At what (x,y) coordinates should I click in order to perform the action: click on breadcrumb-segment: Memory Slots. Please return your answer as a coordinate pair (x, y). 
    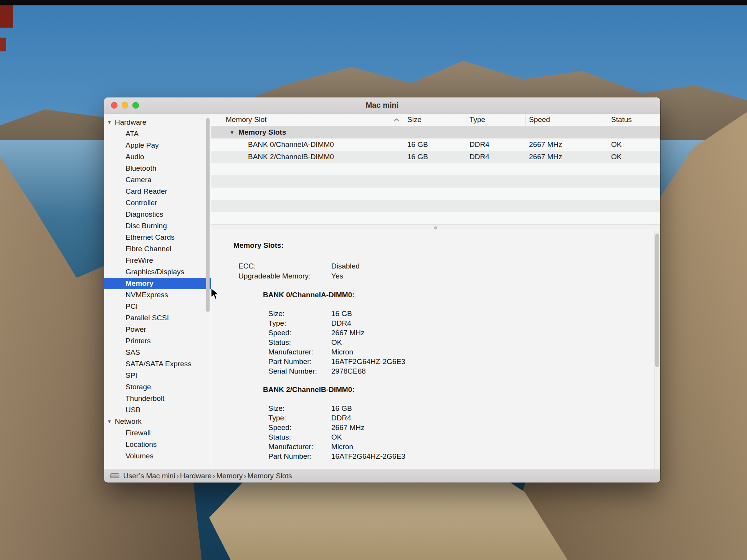
    Looking at the image, I should click on (269, 476).